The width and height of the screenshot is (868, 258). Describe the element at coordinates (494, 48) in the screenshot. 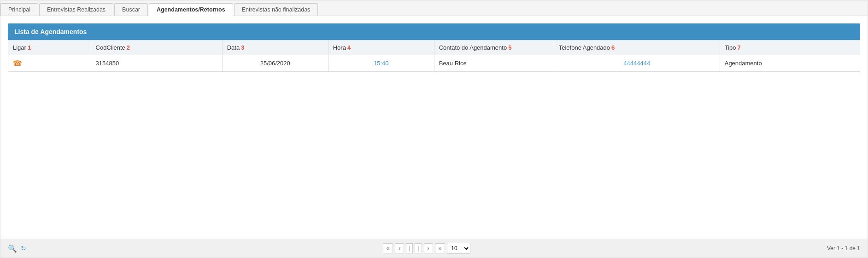

I see `col-header-contato: Contato do Agendamento5` at that location.